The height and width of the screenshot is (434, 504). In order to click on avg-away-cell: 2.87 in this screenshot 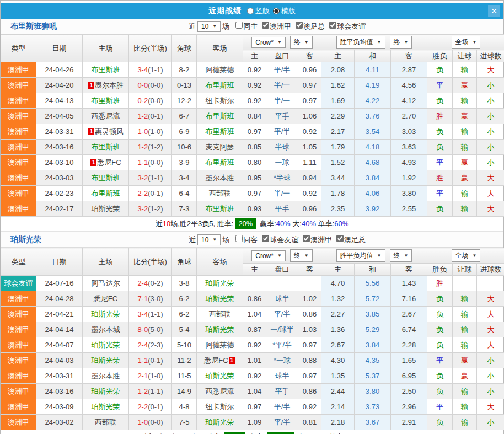, I will do `click(409, 70)`.